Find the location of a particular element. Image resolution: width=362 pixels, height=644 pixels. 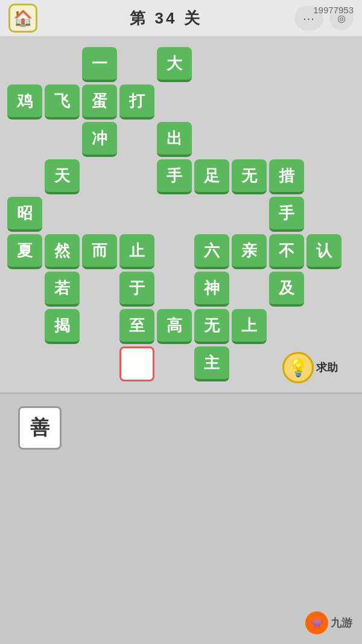

answer-area: 善 is located at coordinates (181, 442).